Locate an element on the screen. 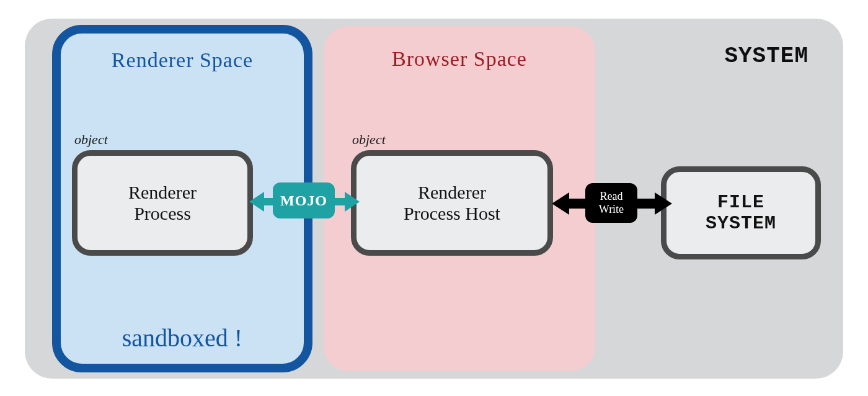 The height and width of the screenshot is (396, 868). arrow-rw-left-icon is located at coordinates (570, 204).